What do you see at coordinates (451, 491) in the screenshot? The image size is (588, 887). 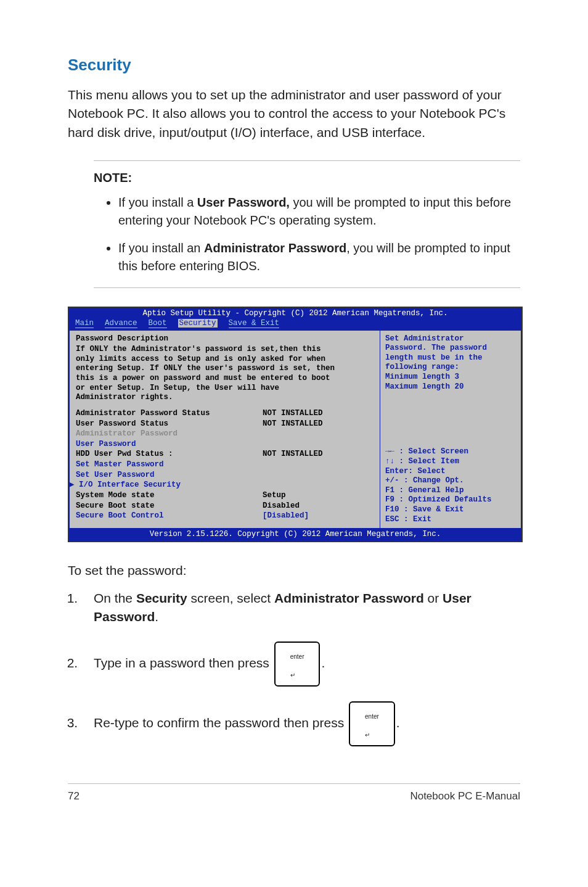 I see `bios-shortcut-line: F1 : General Help` at bounding box center [451, 491].